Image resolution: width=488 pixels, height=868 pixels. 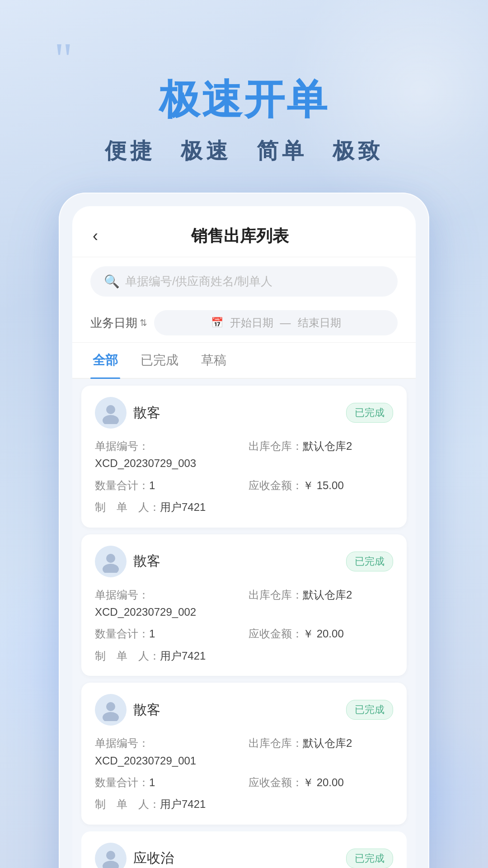 What do you see at coordinates (119, 323) in the screenshot?
I see `filter-label: 业务日期 ⇅` at bounding box center [119, 323].